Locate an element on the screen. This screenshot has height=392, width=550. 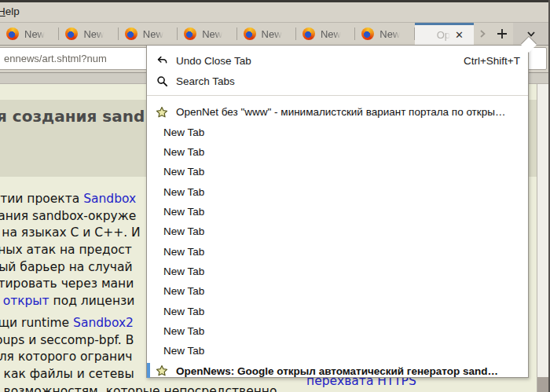
open-new-tab-button is located at coordinates (503, 34).